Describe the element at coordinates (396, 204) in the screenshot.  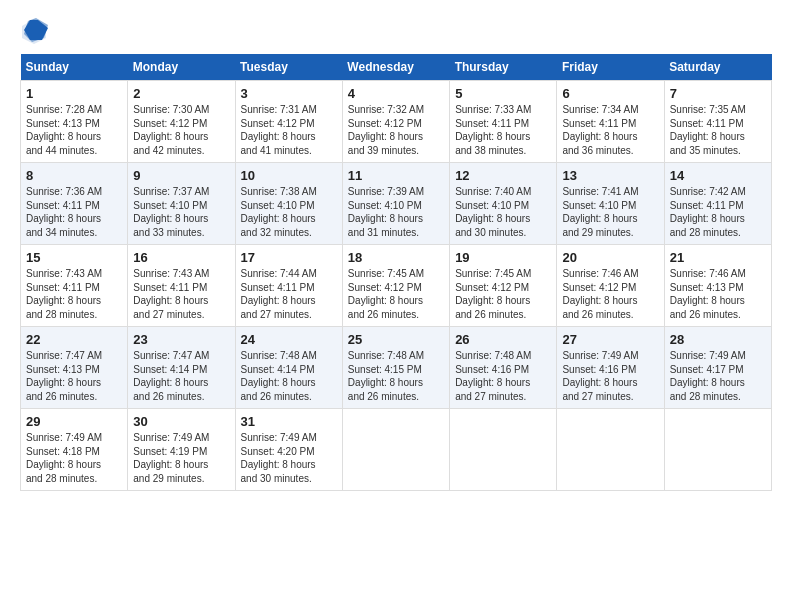
I see `calendar-cell: 11Sunrise: 7:39 AM Sunset: 4:10 PM Dayli…` at that location.